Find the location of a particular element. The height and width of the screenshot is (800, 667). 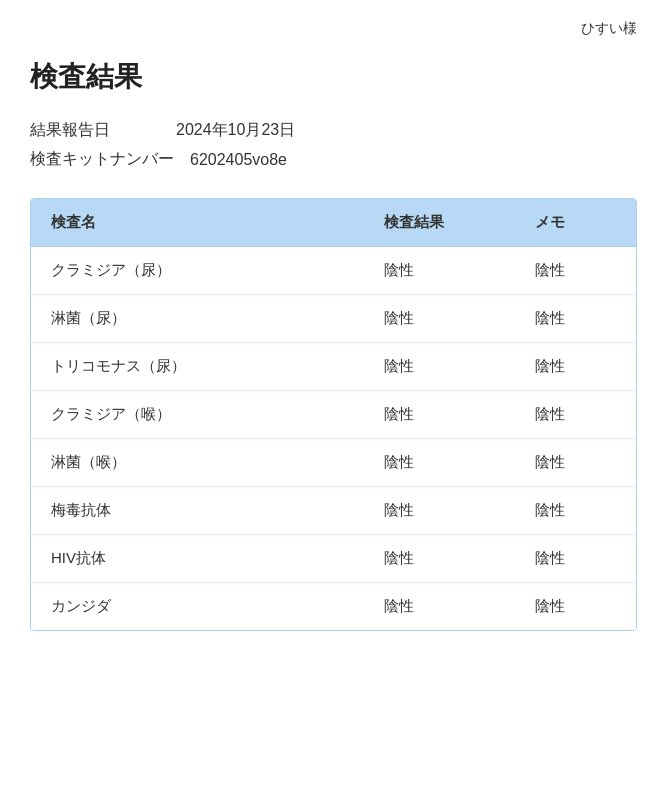

cell-test-name: 淋菌（喉） is located at coordinates (198, 463).